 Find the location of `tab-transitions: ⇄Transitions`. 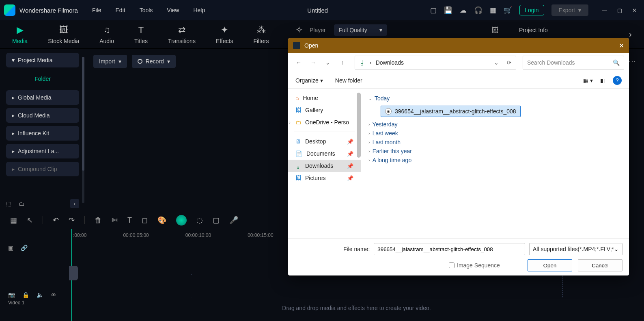

tab-transitions: ⇄Transitions is located at coordinates (182, 35).